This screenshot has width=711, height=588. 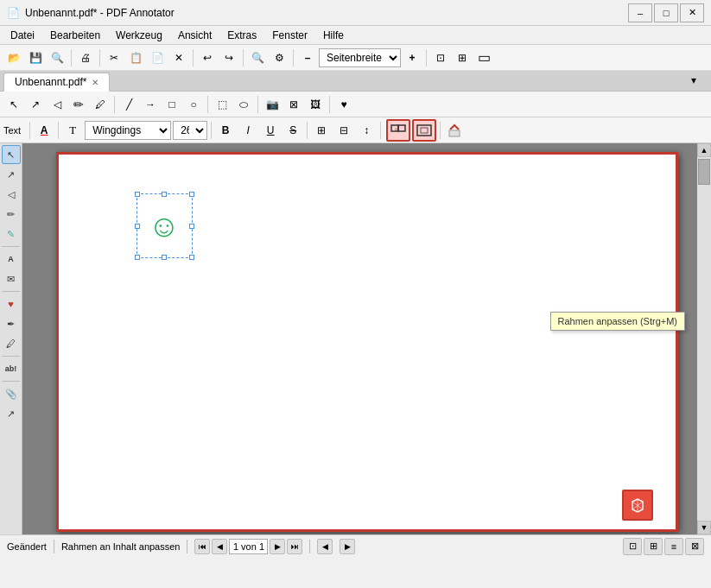 What do you see at coordinates (674, 547) in the screenshot?
I see `view-scroll-button: ≡` at bounding box center [674, 547].